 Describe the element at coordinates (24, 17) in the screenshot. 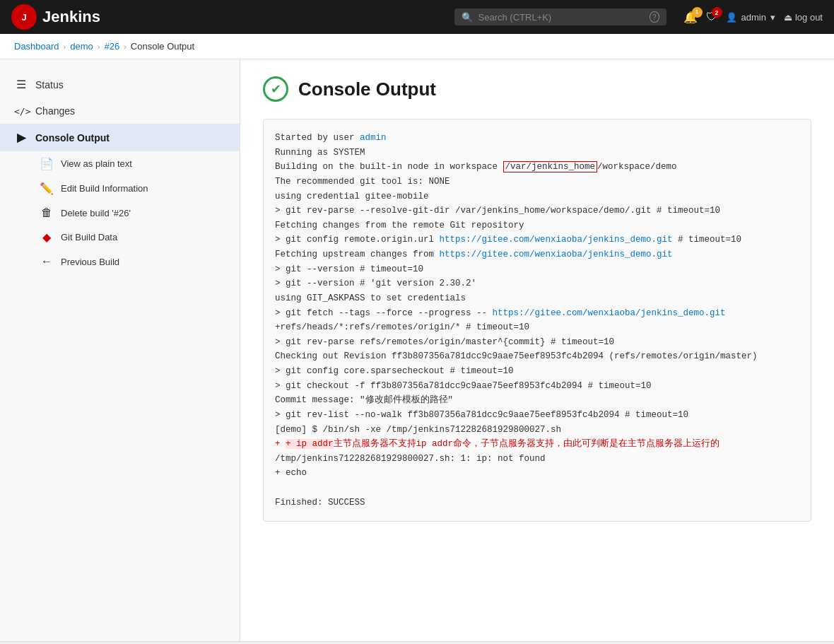

I see `svg-text: J` at that location.